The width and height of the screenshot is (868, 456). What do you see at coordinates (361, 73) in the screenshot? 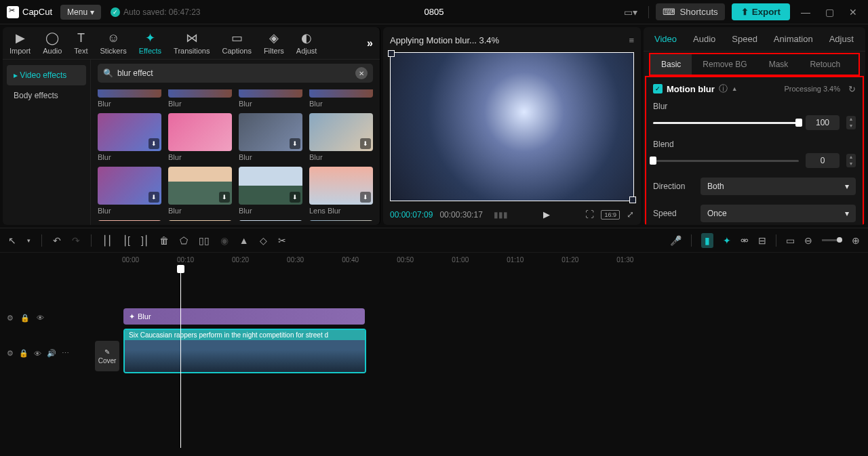
I see `clear-icon: ✕` at bounding box center [361, 73].